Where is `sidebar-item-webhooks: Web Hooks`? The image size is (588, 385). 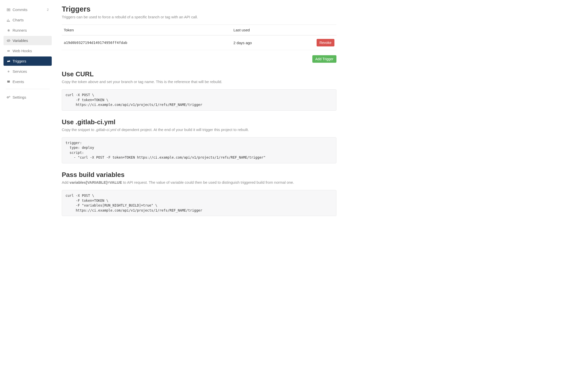
sidebar-item-webhooks: Web Hooks is located at coordinates (28, 51).